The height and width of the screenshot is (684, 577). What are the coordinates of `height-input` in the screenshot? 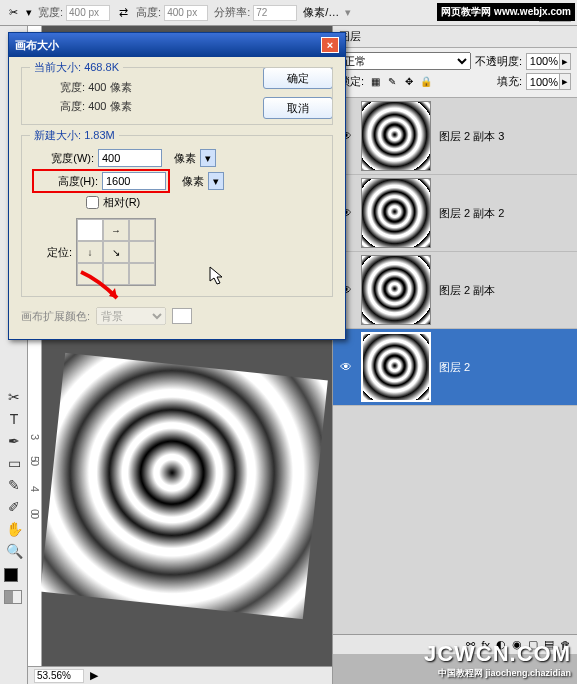 It's located at (186, 13).